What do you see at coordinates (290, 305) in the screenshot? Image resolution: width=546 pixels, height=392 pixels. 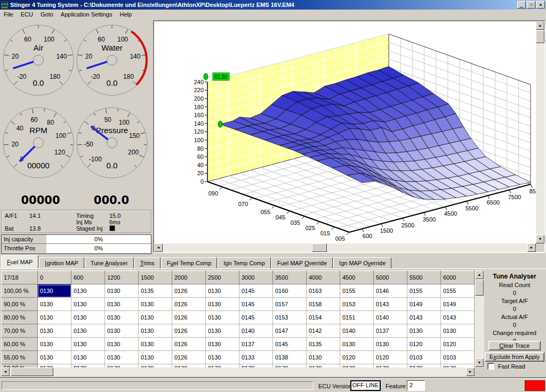 I see `fuel-cell: 0157` at bounding box center [290, 305].